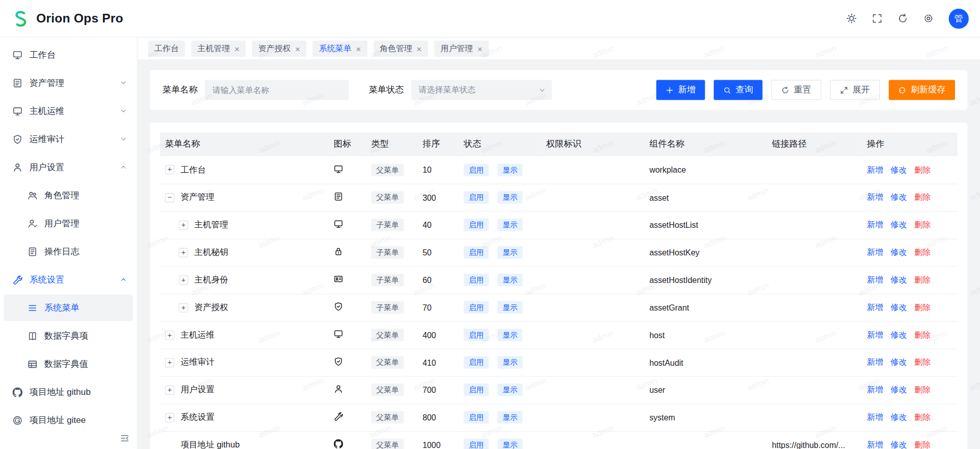 The height and width of the screenshot is (449, 980). What do you see at coordinates (68, 336) in the screenshot?
I see `sidebar-item-dict-item: 数据字典项` at bounding box center [68, 336].